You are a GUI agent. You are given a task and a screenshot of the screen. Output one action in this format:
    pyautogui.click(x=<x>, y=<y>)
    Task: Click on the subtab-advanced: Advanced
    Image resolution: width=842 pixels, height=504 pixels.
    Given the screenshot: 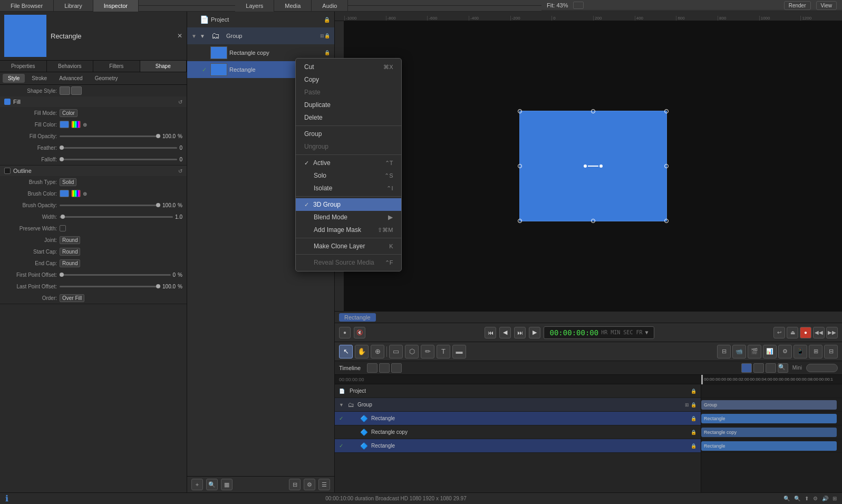 What is the action you would take?
    pyautogui.click(x=71, y=78)
    